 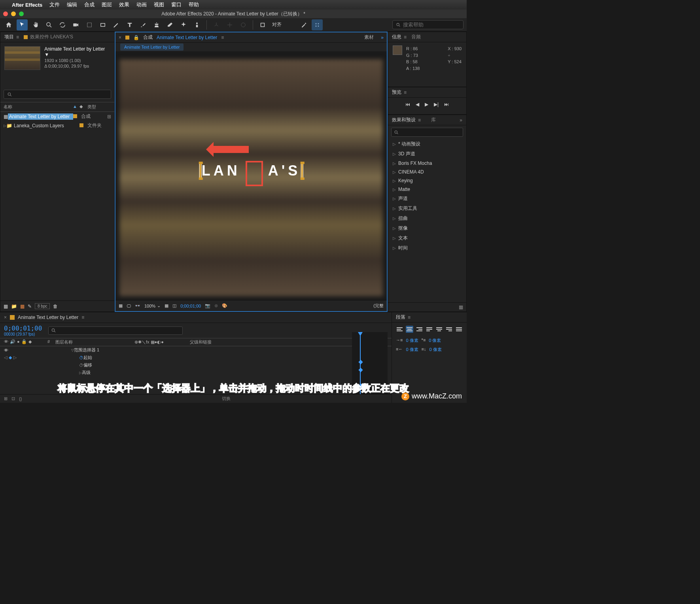 I want to click on comp-tab-name: Animate Text Letter by Letter, so click(x=187, y=38).